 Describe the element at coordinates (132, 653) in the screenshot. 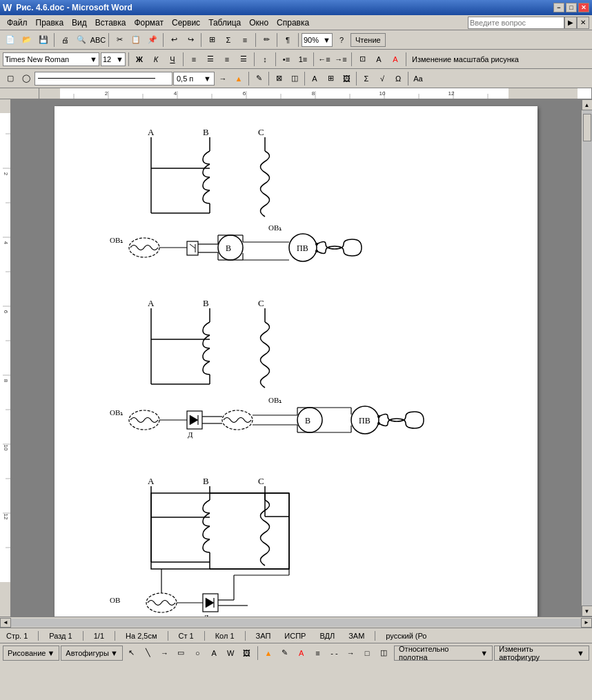

I see `select-btn: ↖` at that location.